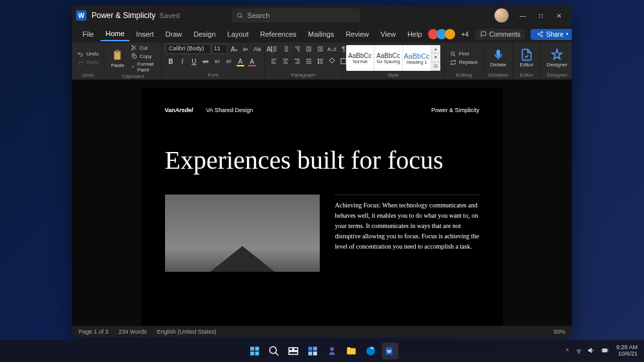 This screenshot has width=644, height=362. I want to click on styles-prev-button: ▴, so click(436, 49).